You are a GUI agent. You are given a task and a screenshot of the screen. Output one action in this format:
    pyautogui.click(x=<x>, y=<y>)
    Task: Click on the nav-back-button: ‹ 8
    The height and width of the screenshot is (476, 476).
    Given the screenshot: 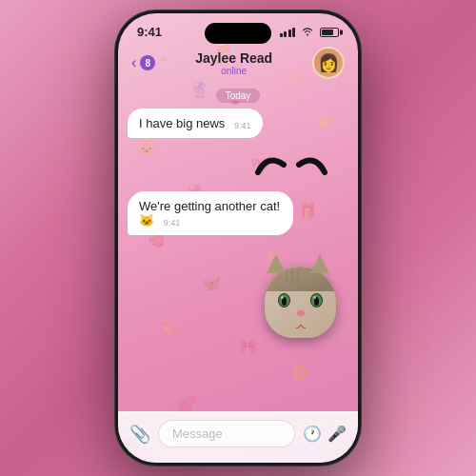 What is the action you would take?
    pyautogui.click(x=143, y=63)
    